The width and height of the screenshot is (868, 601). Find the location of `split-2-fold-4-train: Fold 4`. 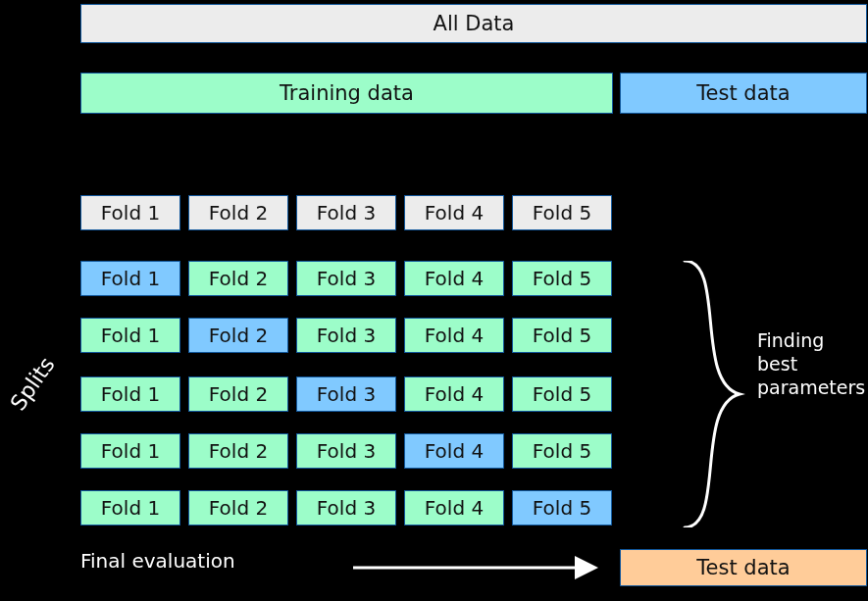

split-2-fold-4-train: Fold 4 is located at coordinates (454, 335).